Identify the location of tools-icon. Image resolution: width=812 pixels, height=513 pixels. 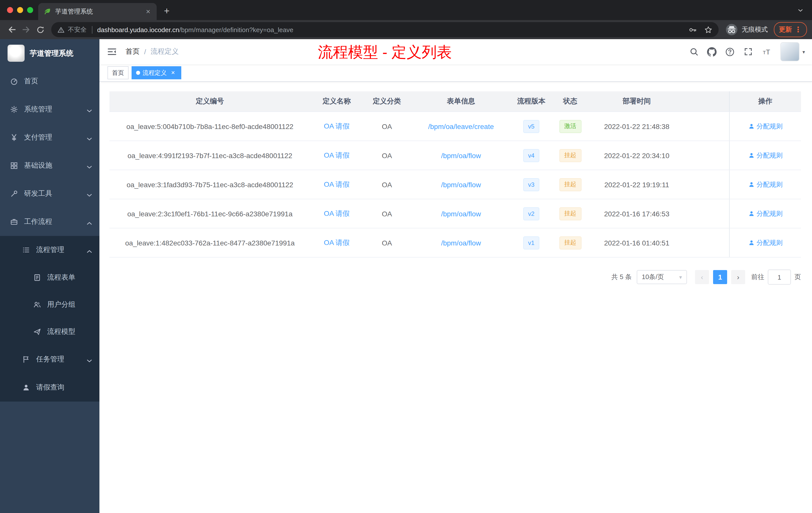
(14, 194).